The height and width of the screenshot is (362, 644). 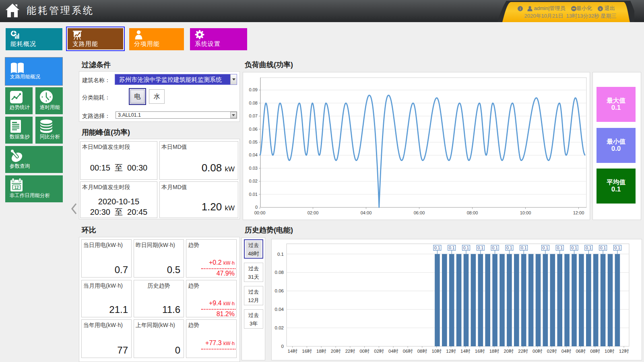 What do you see at coordinates (254, 116) in the screenshot?
I see `svg-text: 0.07` at bounding box center [254, 116].